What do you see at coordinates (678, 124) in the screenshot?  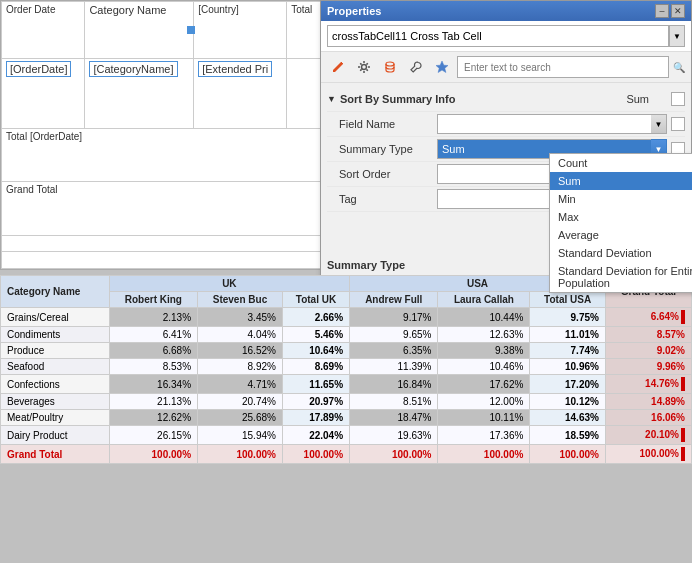 I see `field-name-checkbox` at bounding box center [678, 124].